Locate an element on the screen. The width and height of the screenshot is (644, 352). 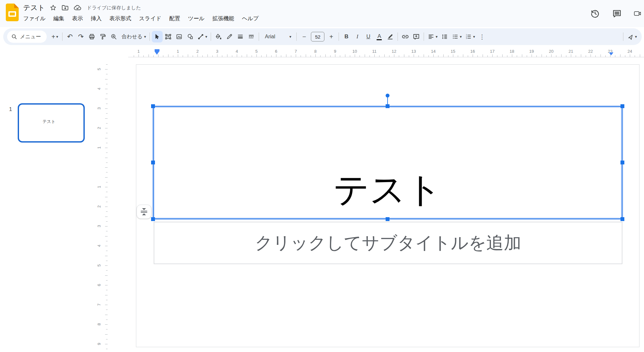
numbered-list-caret-icon: ▾ is located at coordinates (474, 37).